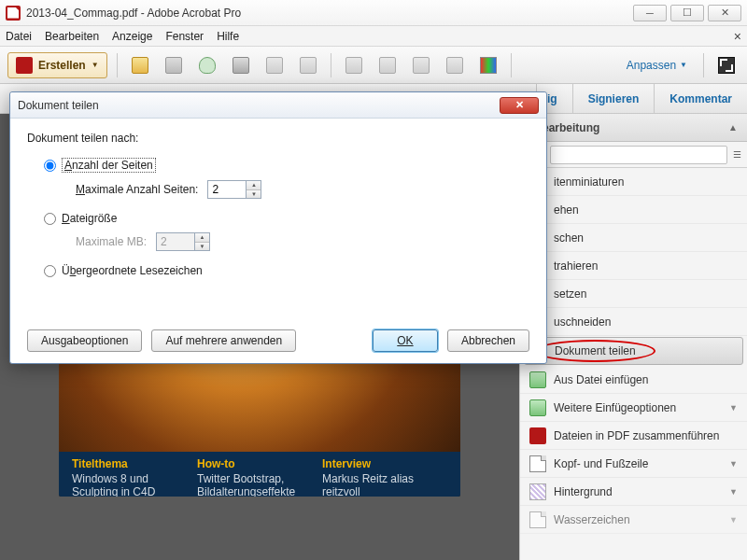 The height and width of the screenshot is (560, 747). Describe the element at coordinates (633, 266) in the screenshot. I see `panel-item-3: trahieren` at that location.